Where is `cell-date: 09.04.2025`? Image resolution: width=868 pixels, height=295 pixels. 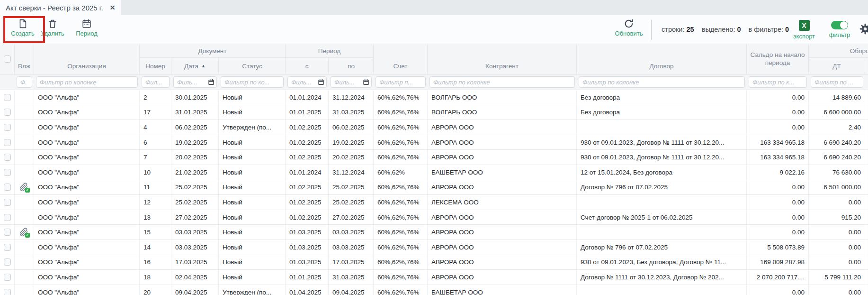 cell-date: 09.04.2025 is located at coordinates (195, 290).